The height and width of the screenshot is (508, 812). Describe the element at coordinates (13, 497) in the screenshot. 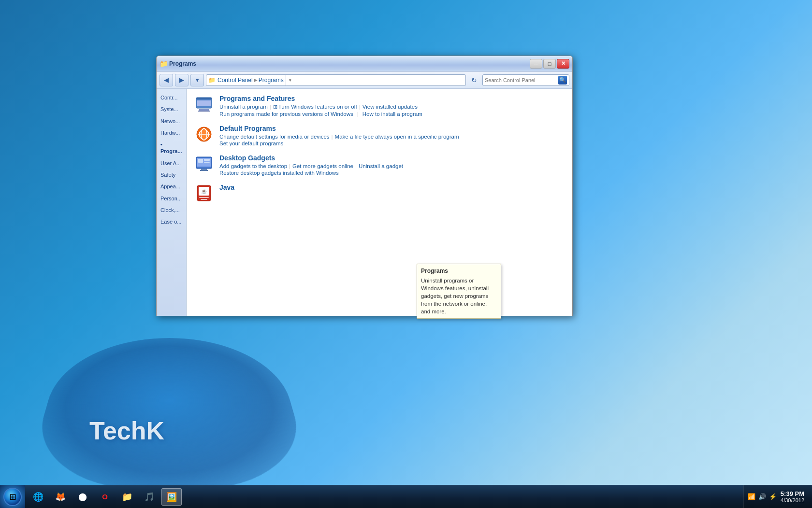

I see `start-button: ⊞` at that location.